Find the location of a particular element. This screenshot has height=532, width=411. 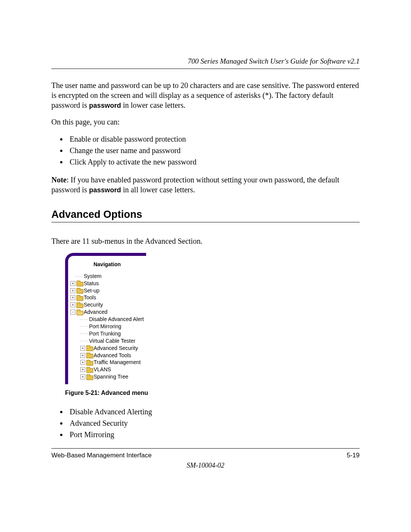

tree-item-spanning-tree: + Spanning Tree is located at coordinates (107, 377).